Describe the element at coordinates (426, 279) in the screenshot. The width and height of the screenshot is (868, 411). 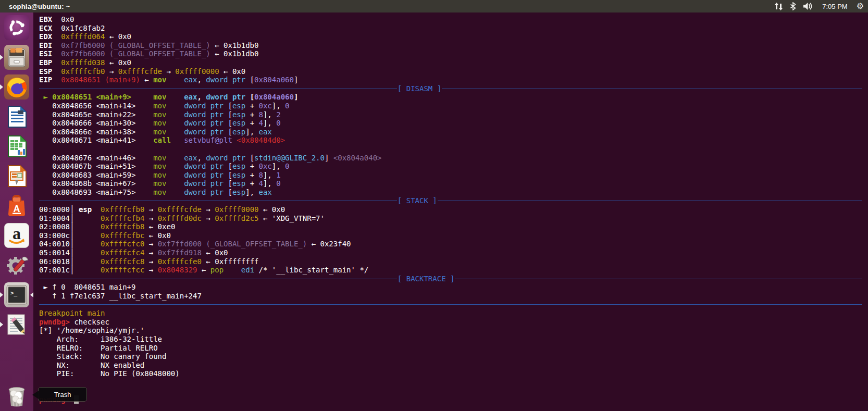
I see `section-label: [ BACKTRACE ]` at that location.